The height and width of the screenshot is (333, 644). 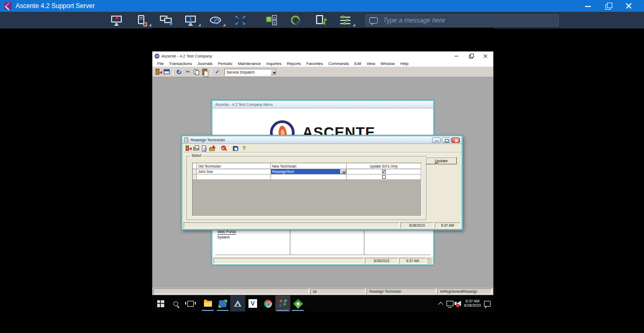 I want to click on menu-help: Help, so click(x=405, y=63).